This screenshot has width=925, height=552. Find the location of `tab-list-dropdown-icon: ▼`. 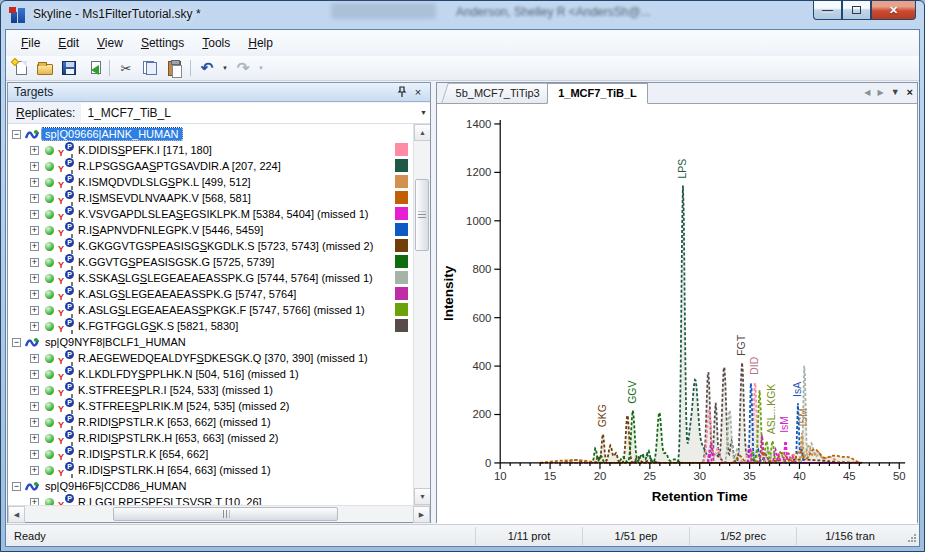

tab-list-dropdown-icon: ▼ is located at coordinates (896, 92).